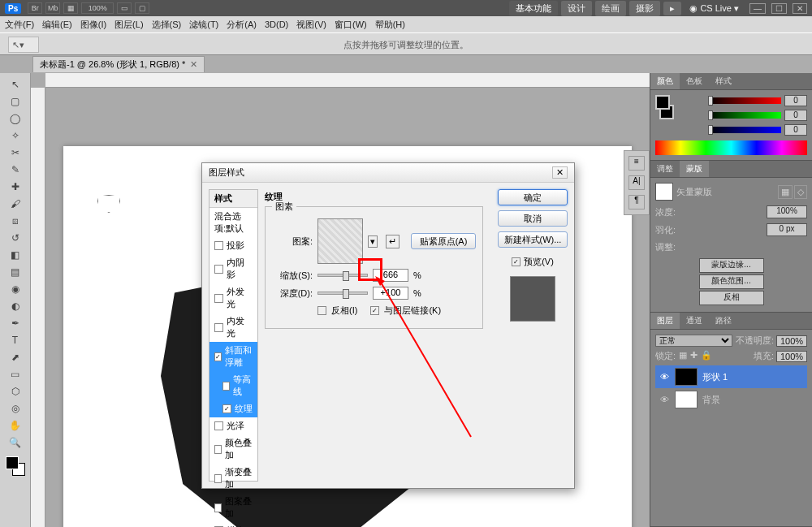  Describe the element at coordinates (234, 327) in the screenshot. I see `style-inner-glow: 内发光` at that location.